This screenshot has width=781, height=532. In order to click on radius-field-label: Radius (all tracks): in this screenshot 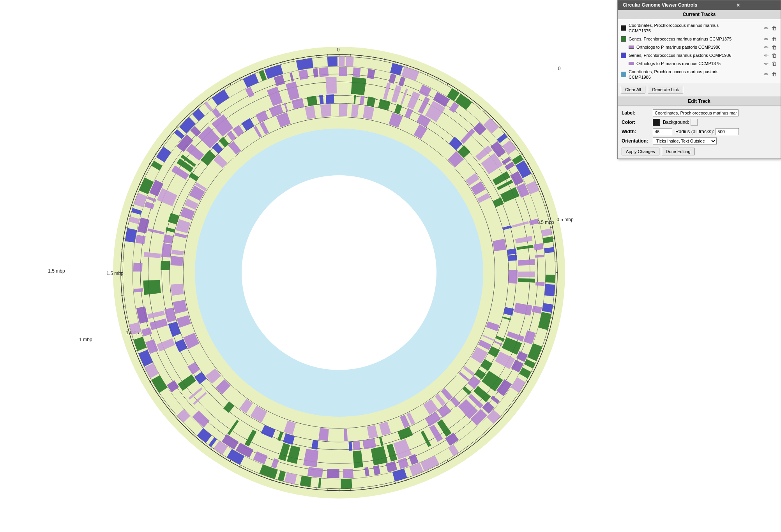, I will do `click(694, 132)`.